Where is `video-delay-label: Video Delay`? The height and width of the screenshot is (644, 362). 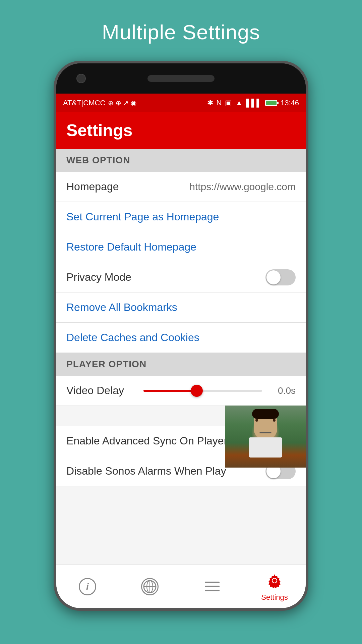
video-delay-label: Video Delay is located at coordinates (100, 390).